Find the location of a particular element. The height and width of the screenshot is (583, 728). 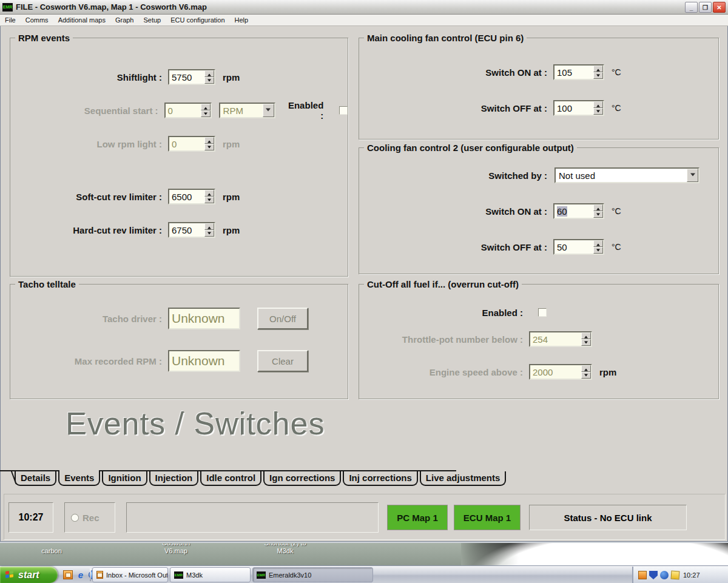

tab-injection: Injection is located at coordinates (174, 479).